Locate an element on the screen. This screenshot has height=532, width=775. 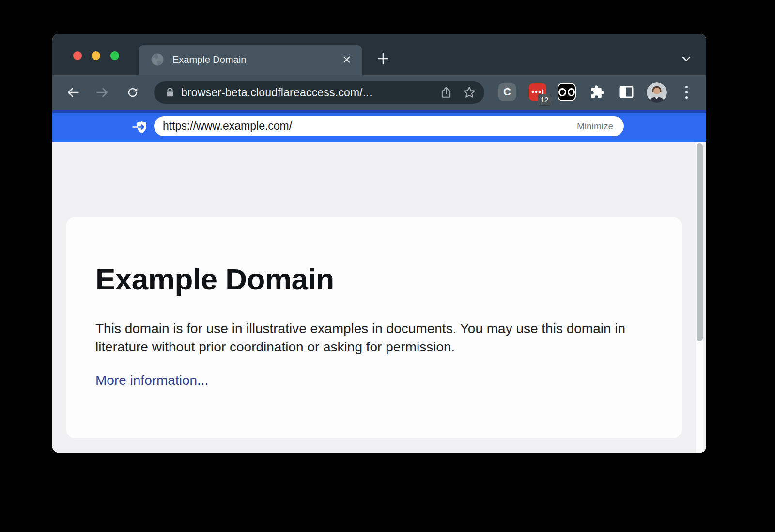
profile-avatar is located at coordinates (657, 92).